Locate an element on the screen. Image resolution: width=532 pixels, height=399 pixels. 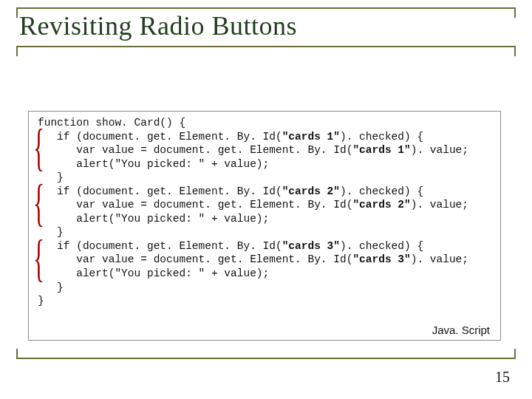
code-line: } is located at coordinates (41, 301).